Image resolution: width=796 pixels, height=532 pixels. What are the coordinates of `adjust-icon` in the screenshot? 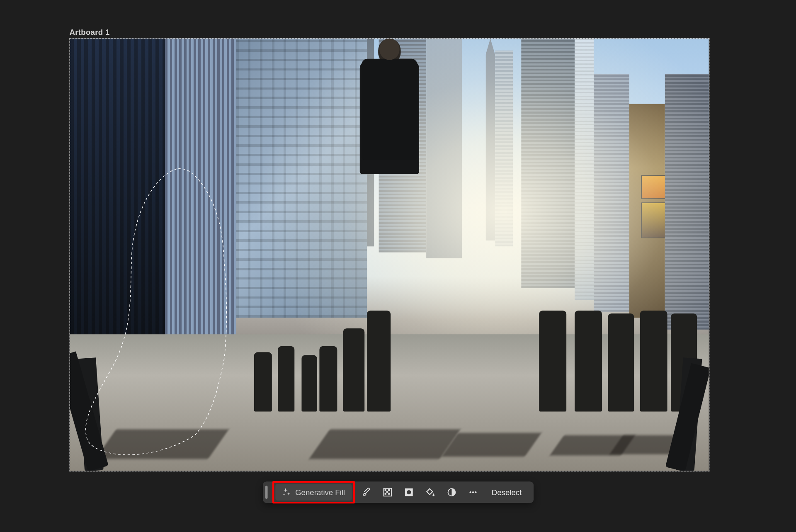 It's located at (452, 493).